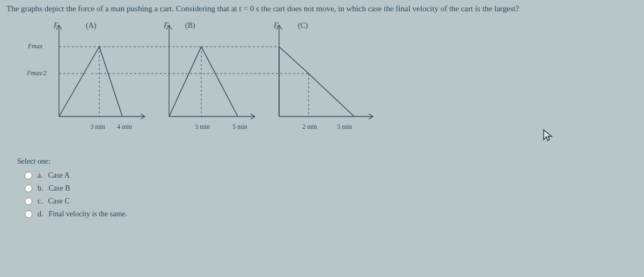 Image resolution: width=644 pixels, height=277 pixels. I want to click on option-d-prefix: d., so click(41, 214).